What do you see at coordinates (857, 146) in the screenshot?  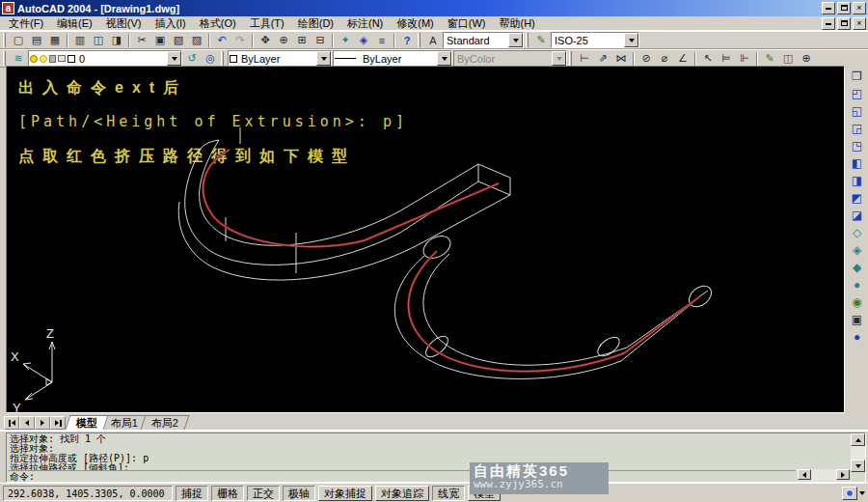 I see `right-view-button: ◳` at bounding box center [857, 146].